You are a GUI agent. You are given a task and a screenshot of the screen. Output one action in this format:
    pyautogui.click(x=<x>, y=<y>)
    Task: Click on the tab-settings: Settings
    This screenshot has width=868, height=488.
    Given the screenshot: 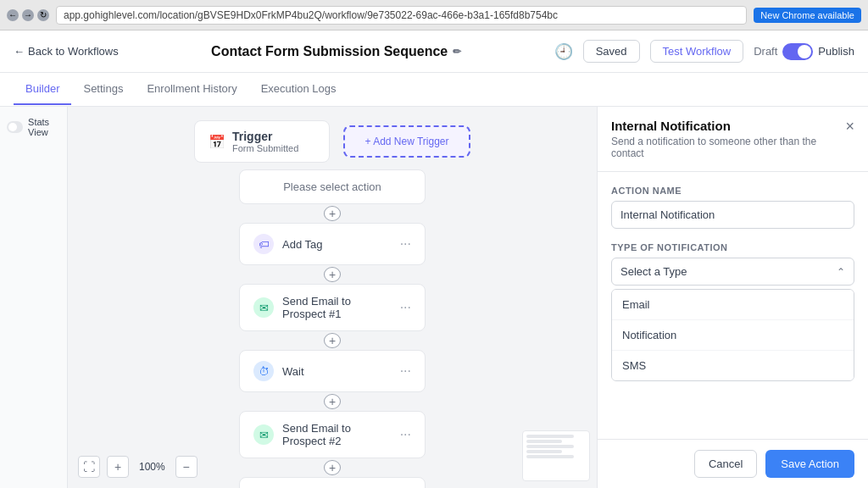 What is the action you would take?
    pyautogui.click(x=103, y=90)
    